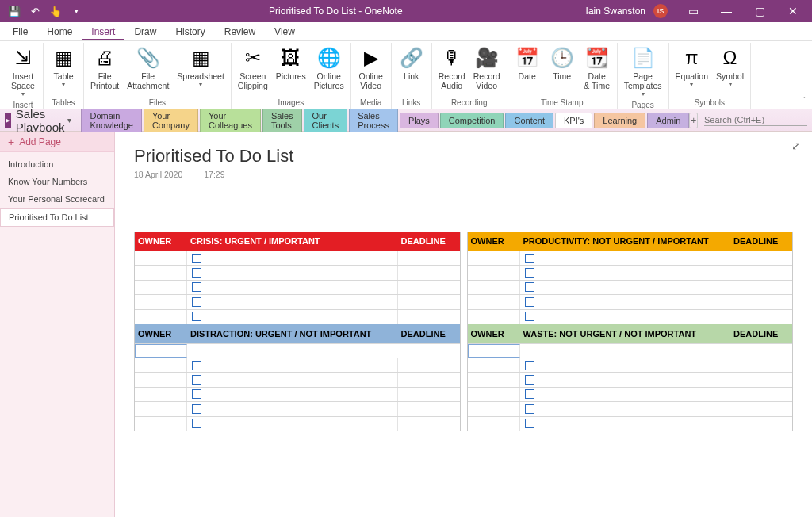 This screenshot has height=517, width=812. What do you see at coordinates (21, 32) in the screenshot?
I see `menu-file: File` at bounding box center [21, 32].